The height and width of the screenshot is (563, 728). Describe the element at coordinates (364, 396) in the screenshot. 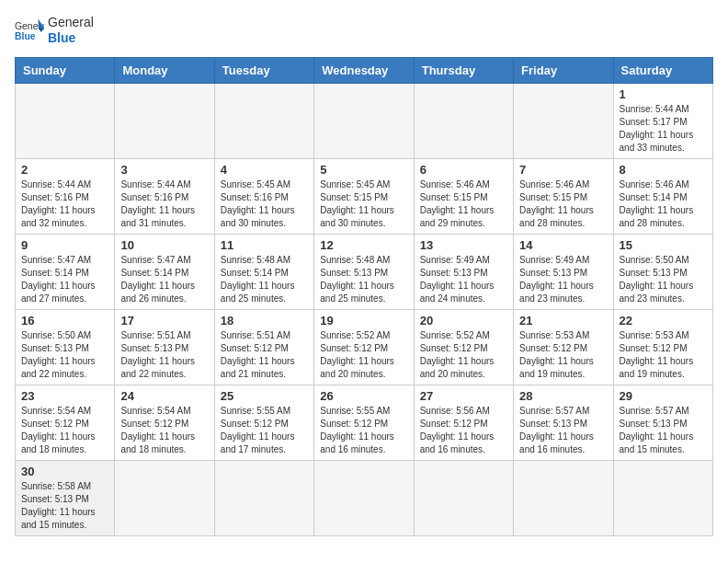

I see `day-number: 26` at that location.